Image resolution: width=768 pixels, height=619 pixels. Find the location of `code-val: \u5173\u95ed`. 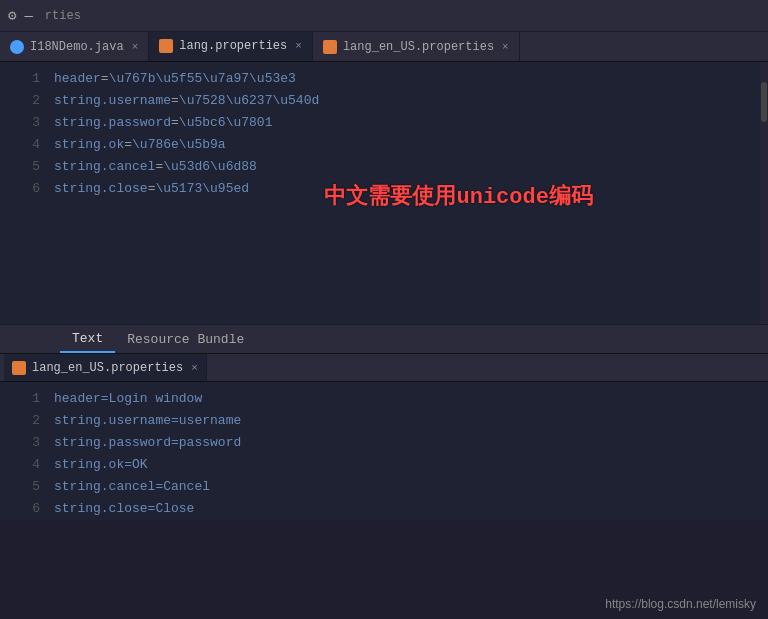

code-val: \u5173\u95ed is located at coordinates (202, 188).